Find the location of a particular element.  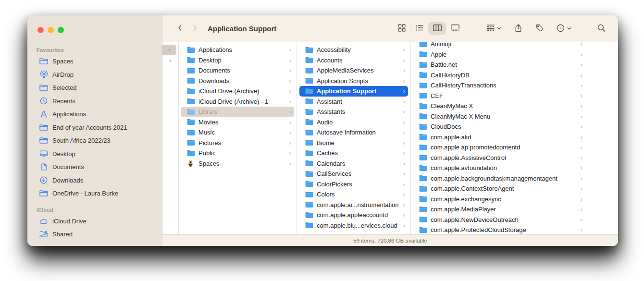

file-row: com.apple.avfoundation› is located at coordinates (499, 168).